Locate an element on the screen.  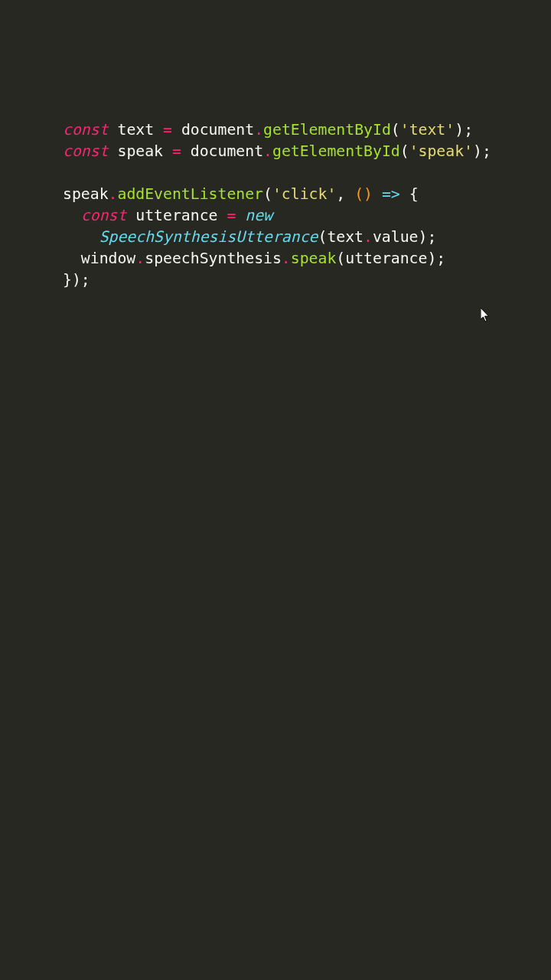
code-line: const speak = document.getElementById('s… is located at coordinates (277, 152).